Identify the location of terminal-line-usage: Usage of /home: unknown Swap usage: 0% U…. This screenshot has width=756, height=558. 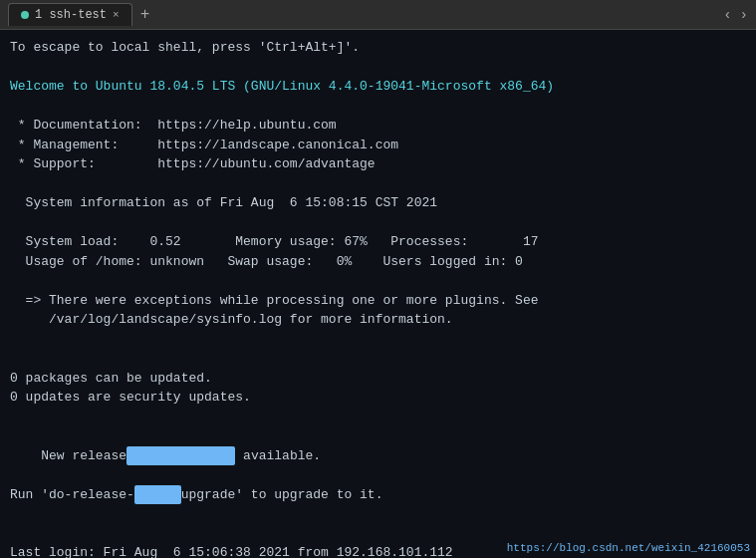
(378, 262).